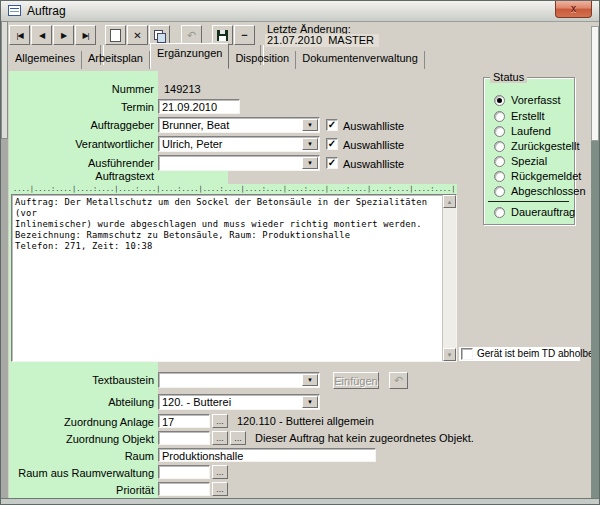  What do you see at coordinates (160, 35) in the screenshot?
I see `copy-record-button` at bounding box center [160, 35].